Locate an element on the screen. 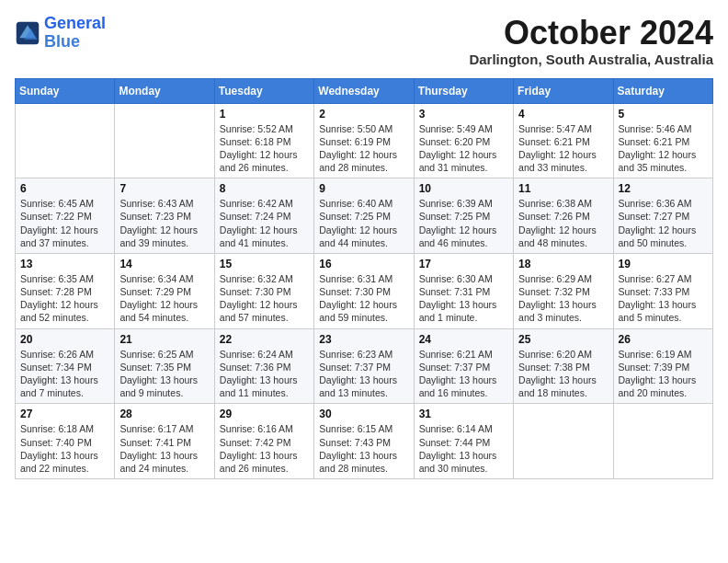  calendar-header: SundayMondayTuesdayWednesdayThursdayFrid… is located at coordinates (364, 90).